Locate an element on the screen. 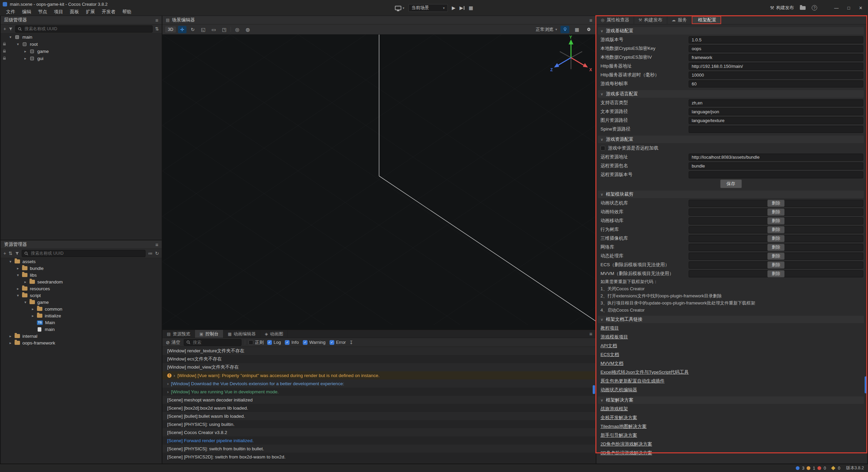 The height and width of the screenshot is (472, 868). filter-funnel-icon is located at coordinates (11, 29).